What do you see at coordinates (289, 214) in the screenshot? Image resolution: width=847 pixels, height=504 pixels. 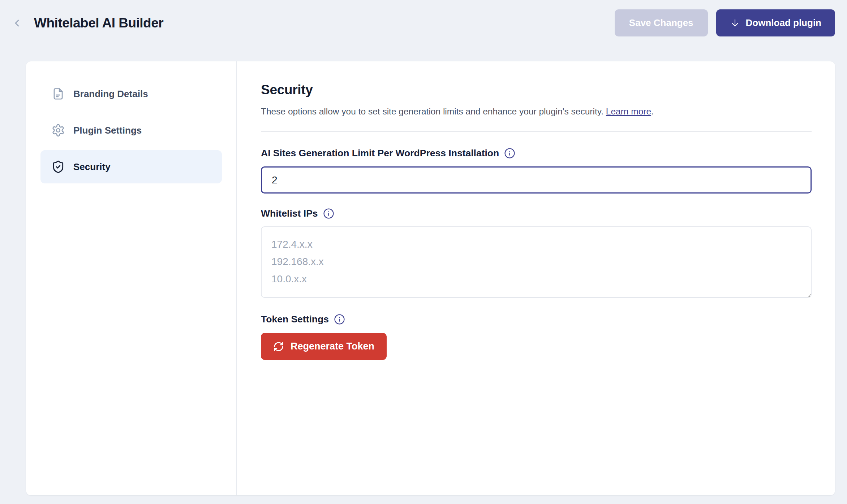 I see `whitelist-ips-label: Whitelist IPs` at bounding box center [289, 214].